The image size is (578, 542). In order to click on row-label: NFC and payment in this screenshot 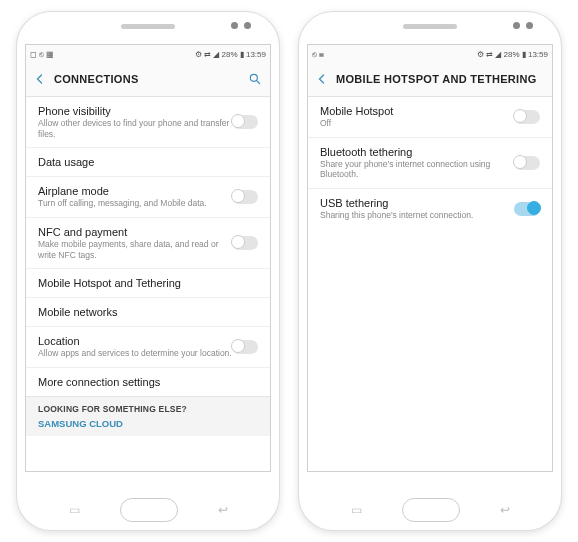, I will do `click(135, 232)`.